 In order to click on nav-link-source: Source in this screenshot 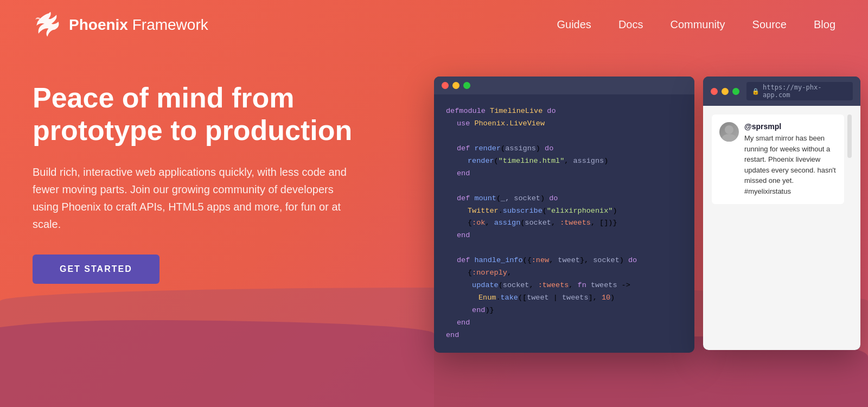, I will do `click(769, 24)`.